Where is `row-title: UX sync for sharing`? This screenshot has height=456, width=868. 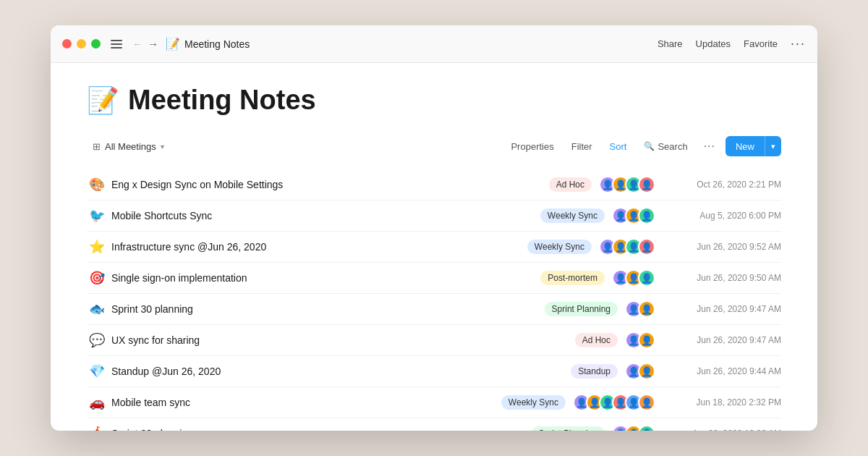
row-title: UX sync for sharing is located at coordinates (343, 340).